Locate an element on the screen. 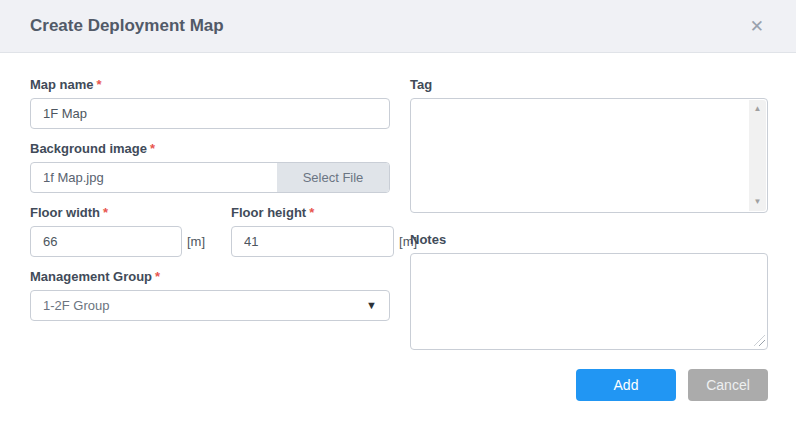 The width and height of the screenshot is (796, 424). notes-field-group: Notes is located at coordinates (589, 291).